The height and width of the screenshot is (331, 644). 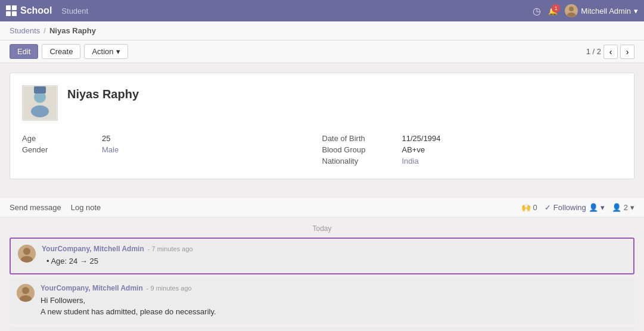 What do you see at coordinates (334, 306) in the screenshot?
I see `msg-body-2: Hi Followers, A new student has admitted…` at bounding box center [334, 306].